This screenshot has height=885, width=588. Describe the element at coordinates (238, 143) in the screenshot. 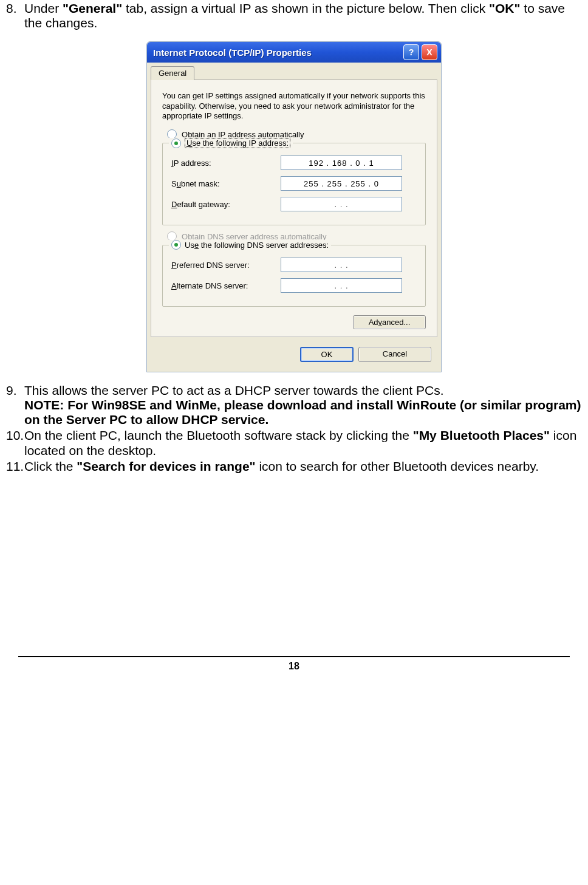

I see `radio-use-ip-label: Use the following IP address:` at that location.